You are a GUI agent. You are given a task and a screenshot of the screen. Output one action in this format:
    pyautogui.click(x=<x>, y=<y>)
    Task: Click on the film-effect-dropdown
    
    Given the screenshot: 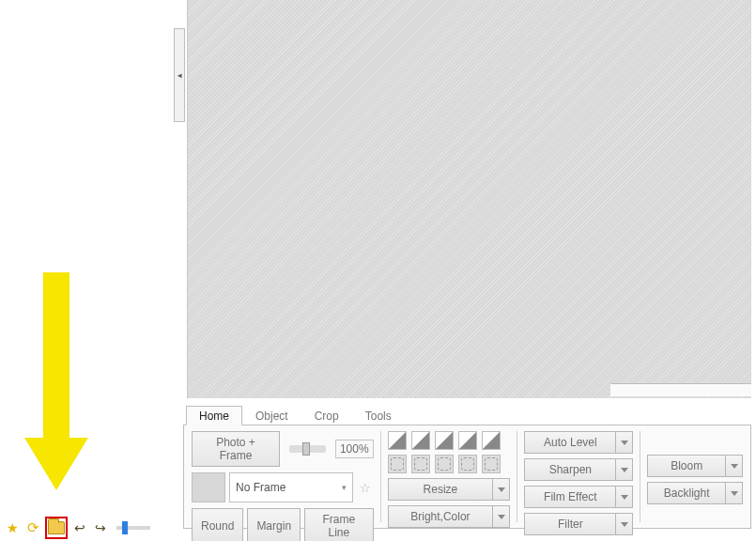 What is the action you would take?
    pyautogui.click(x=625, y=497)
    